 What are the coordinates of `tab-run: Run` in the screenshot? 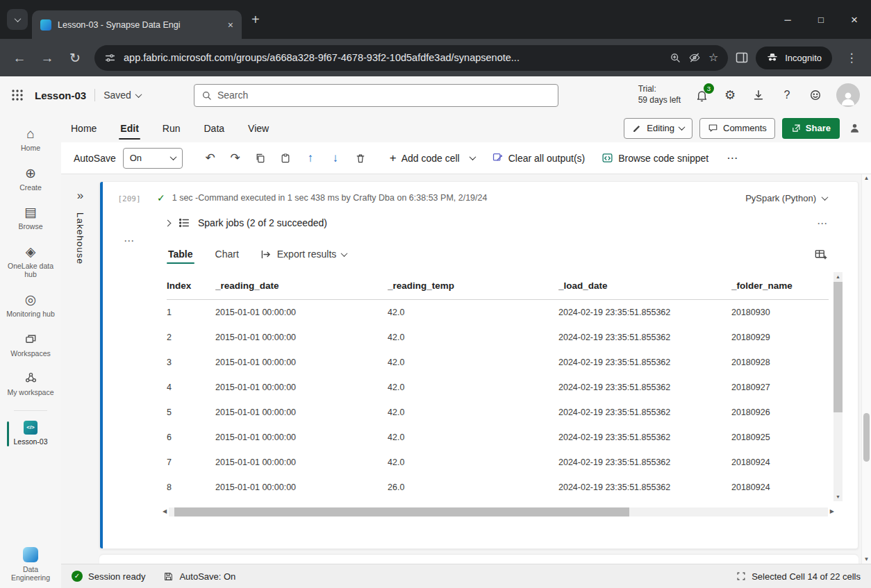 It's located at (172, 128).